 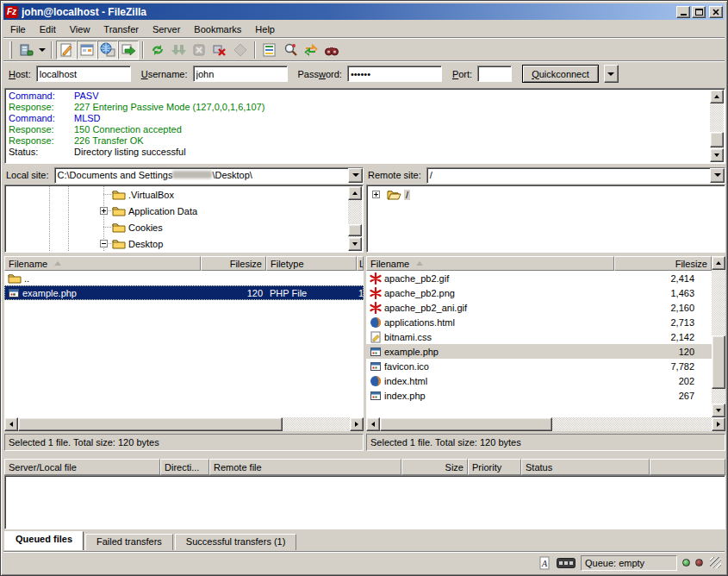 I want to click on tree-item-virtualbox: .VirtualBox, so click(x=184, y=195).